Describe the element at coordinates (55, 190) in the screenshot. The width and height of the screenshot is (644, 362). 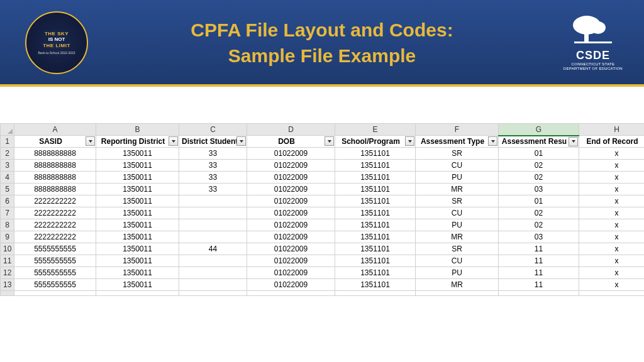
I see `cell-A5: 8888888888` at that location.